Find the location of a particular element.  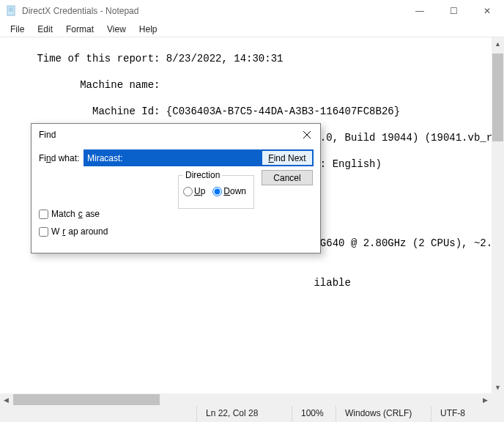

maximize-button: ☐ is located at coordinates (453, 11).